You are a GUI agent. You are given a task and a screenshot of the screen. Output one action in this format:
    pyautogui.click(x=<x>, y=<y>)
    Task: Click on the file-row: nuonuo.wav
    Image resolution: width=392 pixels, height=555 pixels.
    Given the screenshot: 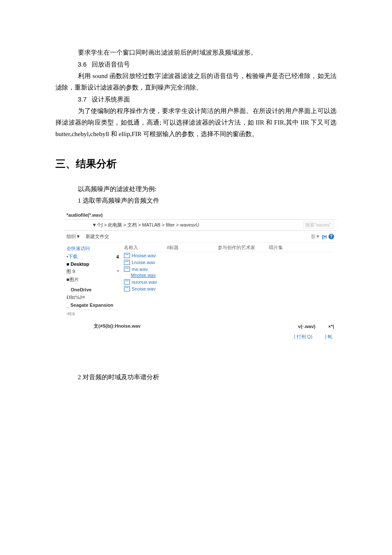 What is the action you would take?
    pyautogui.click(x=229, y=282)
    